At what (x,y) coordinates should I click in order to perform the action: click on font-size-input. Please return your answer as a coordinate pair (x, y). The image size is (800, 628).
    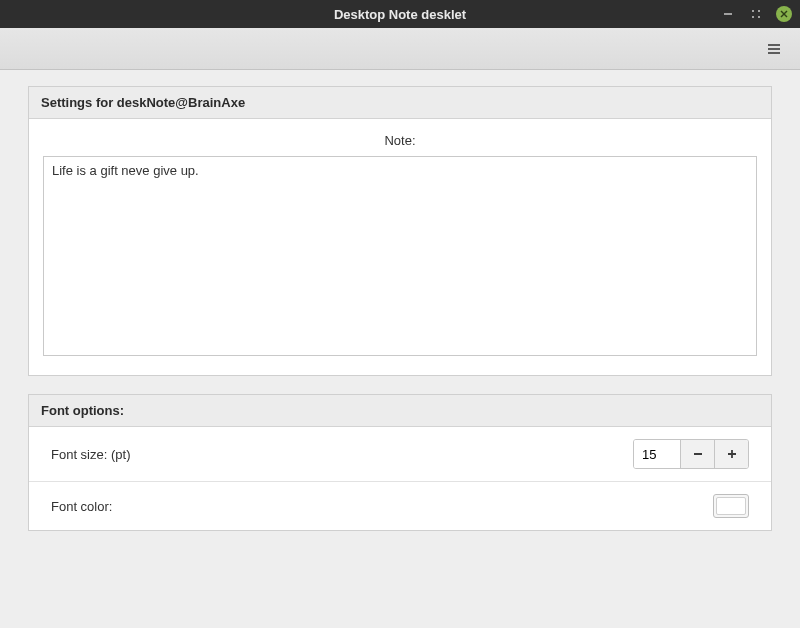
    Looking at the image, I should click on (657, 454).